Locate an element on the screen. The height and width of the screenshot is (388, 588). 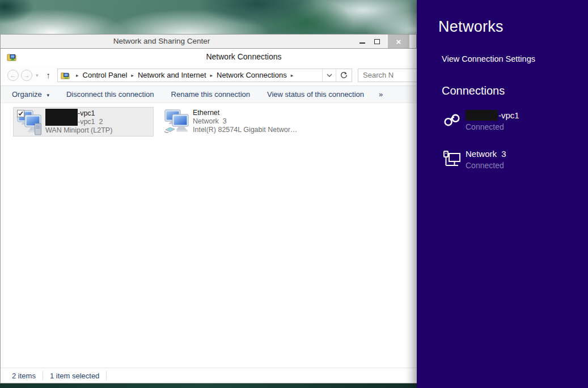
navigation-bar: ← → ▾ ↑ ▸ Control Panel ▸ Network and In… is located at coordinates (244, 75).